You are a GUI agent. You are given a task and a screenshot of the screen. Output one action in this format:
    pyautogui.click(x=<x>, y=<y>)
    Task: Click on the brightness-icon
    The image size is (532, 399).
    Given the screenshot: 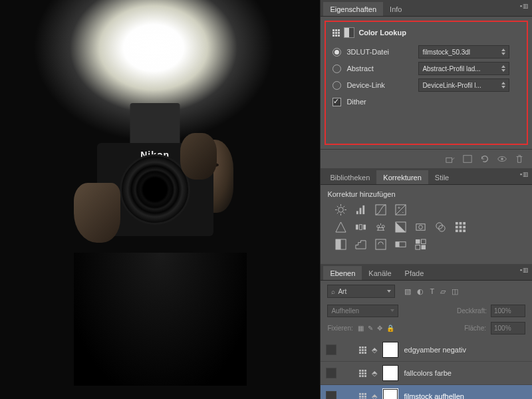 What is the action you would take?
    pyautogui.click(x=340, y=210)
    